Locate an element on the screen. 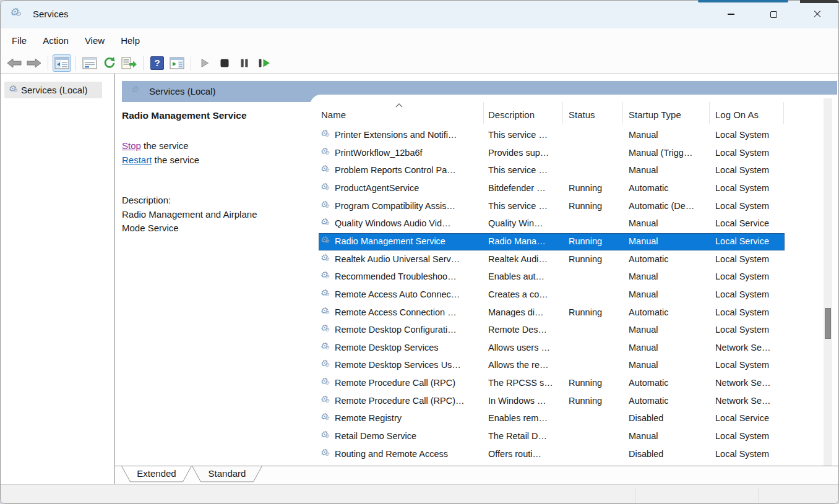 This screenshot has width=839, height=504. menu-help: Help is located at coordinates (130, 41).